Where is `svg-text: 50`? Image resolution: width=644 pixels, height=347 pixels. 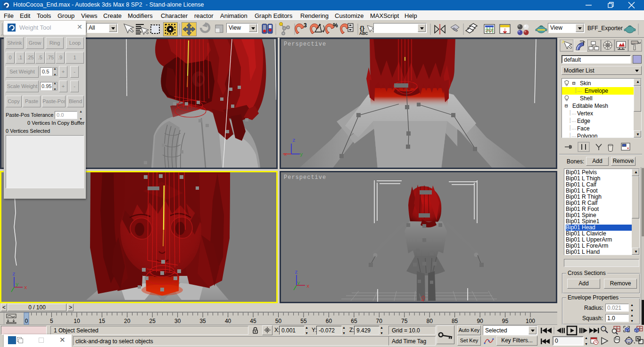 svg-text: 50 is located at coordinates (279, 321).